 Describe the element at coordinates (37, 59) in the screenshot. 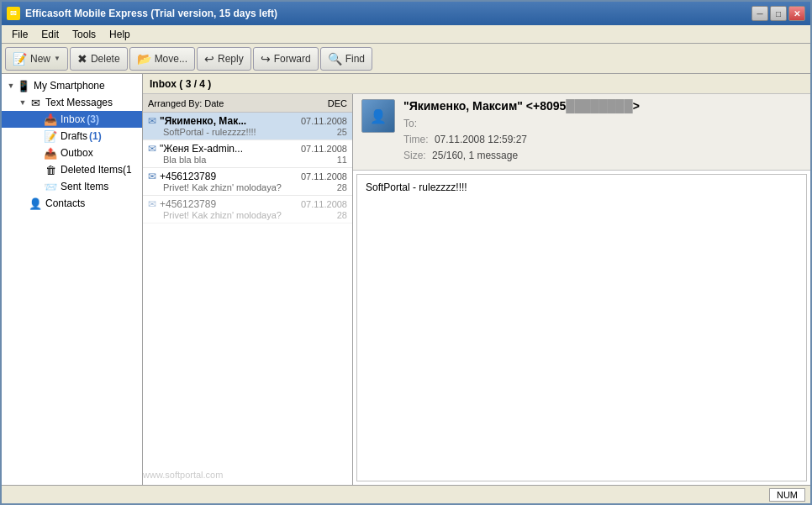

I see `new-button: 📝 New ▼` at that location.